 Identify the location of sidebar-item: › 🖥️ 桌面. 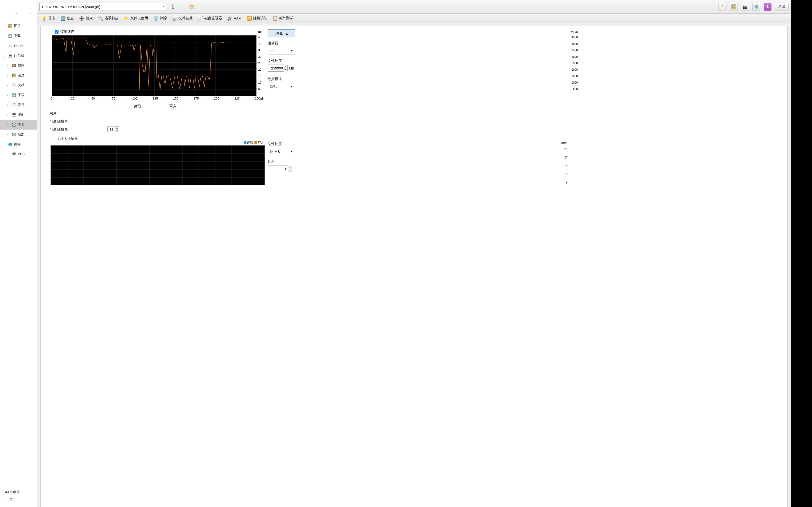
(18, 115).